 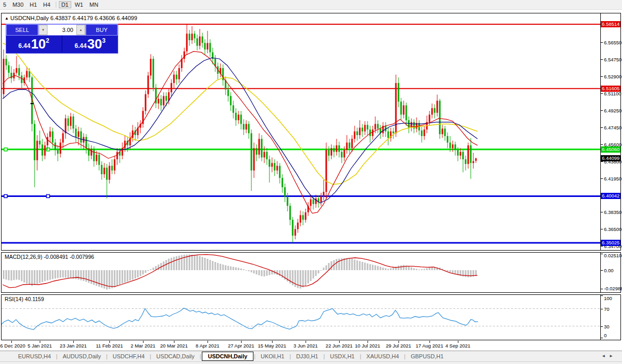 What do you see at coordinates (273, 345) in the screenshot?
I see `date-label: 15 May 2021` at bounding box center [273, 345].